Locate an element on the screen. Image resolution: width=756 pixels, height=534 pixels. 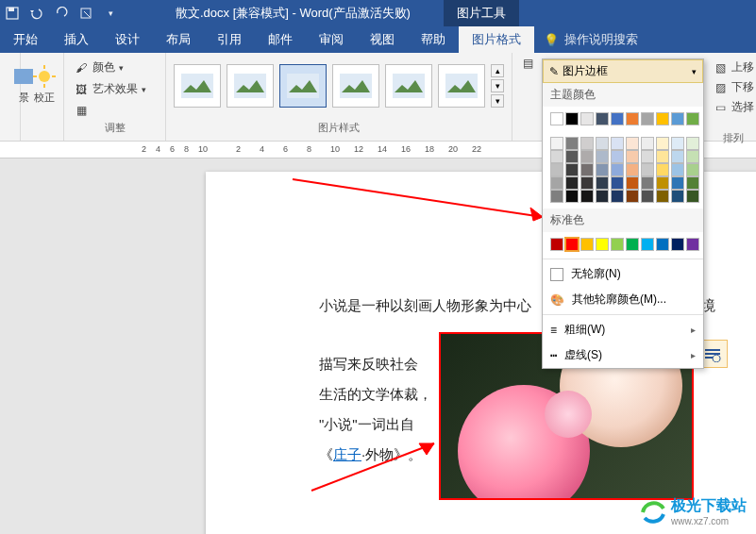
tab-layout: 布局 is located at coordinates (178, 40).